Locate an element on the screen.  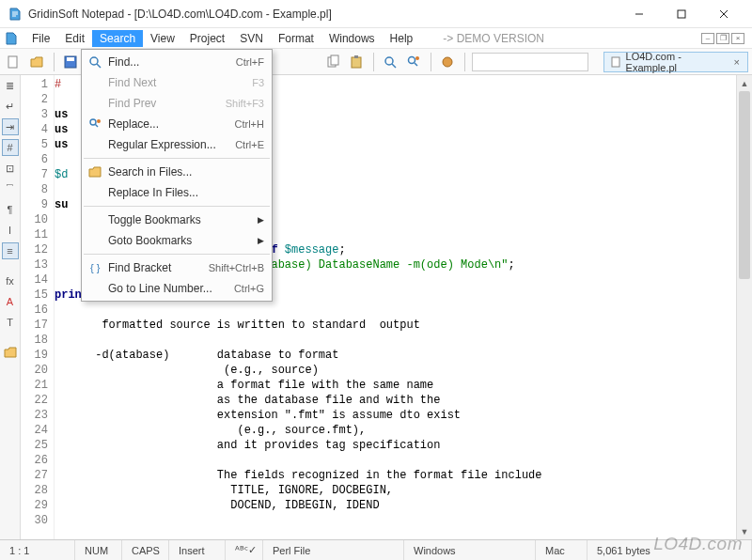
side-text-icon: T is located at coordinates (10, 322).